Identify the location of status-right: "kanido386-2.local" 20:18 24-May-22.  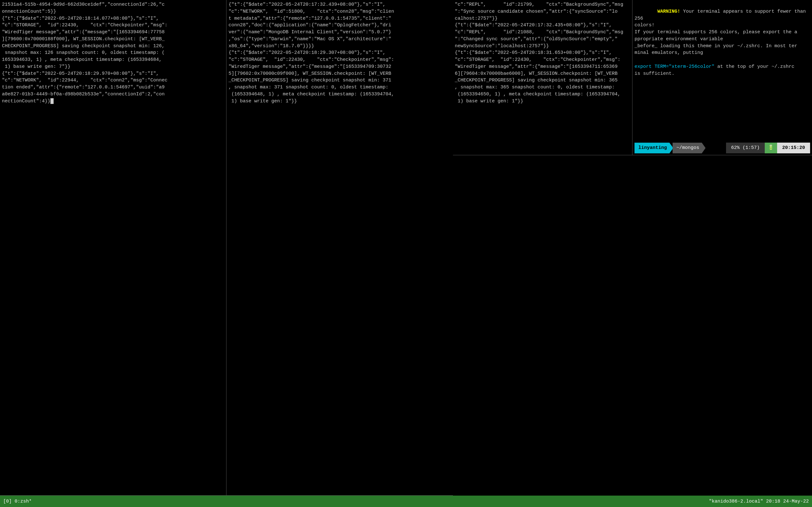
(759, 501).